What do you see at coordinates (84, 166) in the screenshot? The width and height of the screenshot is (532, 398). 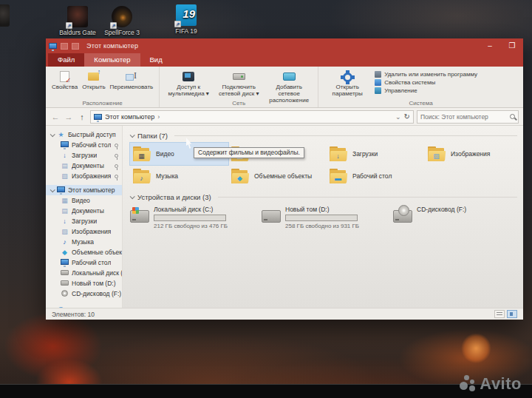 I see `sidebar-item-documents-pinned: ▤ Документы` at bounding box center [84, 166].